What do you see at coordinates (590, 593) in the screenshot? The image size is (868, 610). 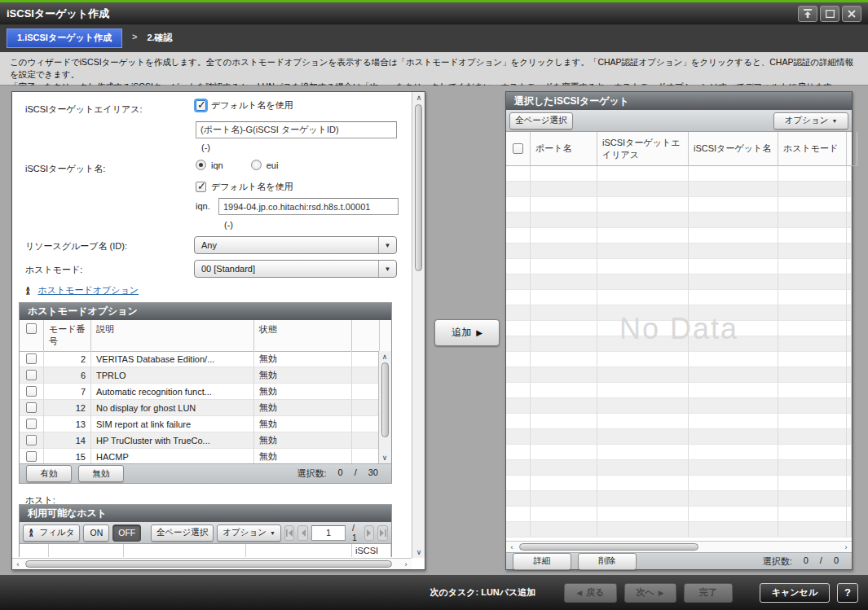 I see `back-button: ◀戻る` at bounding box center [590, 593].